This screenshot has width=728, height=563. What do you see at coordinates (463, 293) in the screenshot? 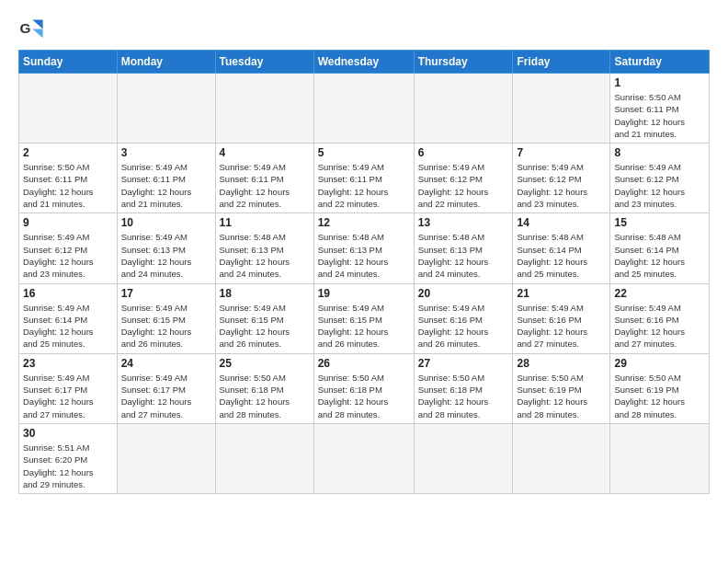
I see `day-number: 20` at bounding box center [463, 293].